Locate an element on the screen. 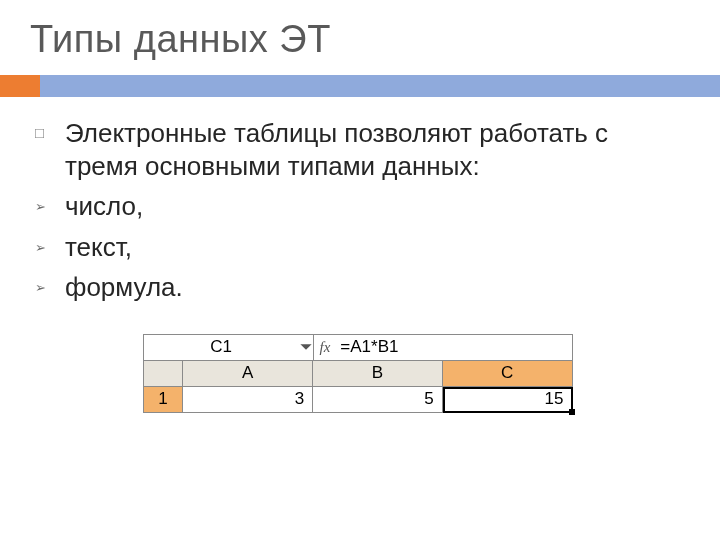 The height and width of the screenshot is (540, 720). item-text: текст, is located at coordinates (98, 248).